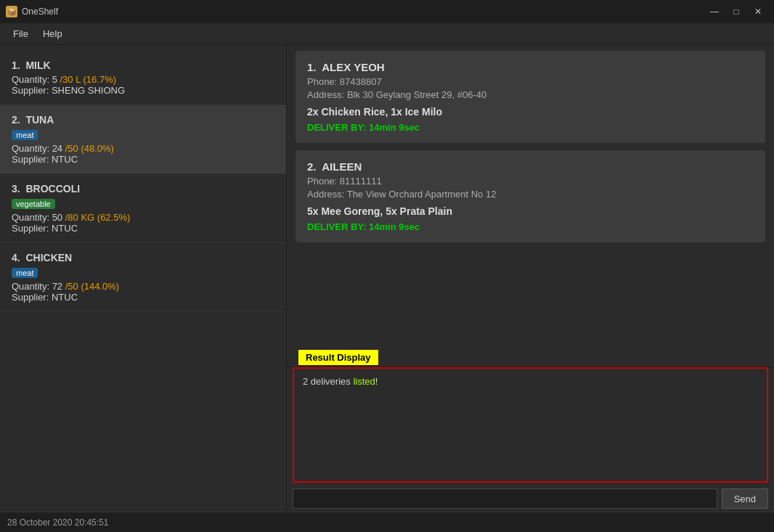 Image resolution: width=774 pixels, height=532 pixels. What do you see at coordinates (143, 218) in the screenshot?
I see `item-quantity-broccoli: Quantity: 50 /80 KG (62.5%)` at bounding box center [143, 218].